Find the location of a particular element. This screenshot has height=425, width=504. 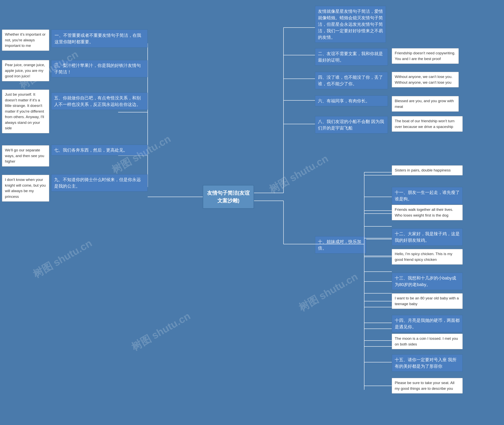

node-b0-text: Sisters in pairs, double happiness is located at coordinates (423, 170).